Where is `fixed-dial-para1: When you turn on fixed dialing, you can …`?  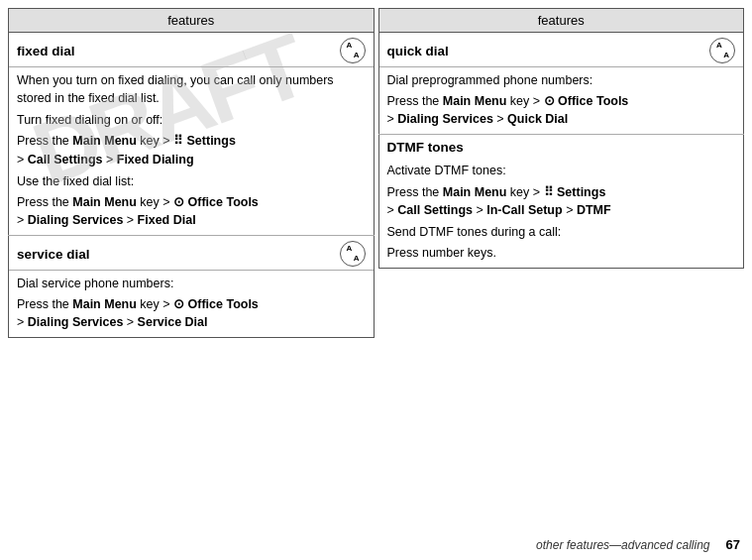
fixed-dial-para1: When you turn on fixed dialing, you can … is located at coordinates (191, 89).